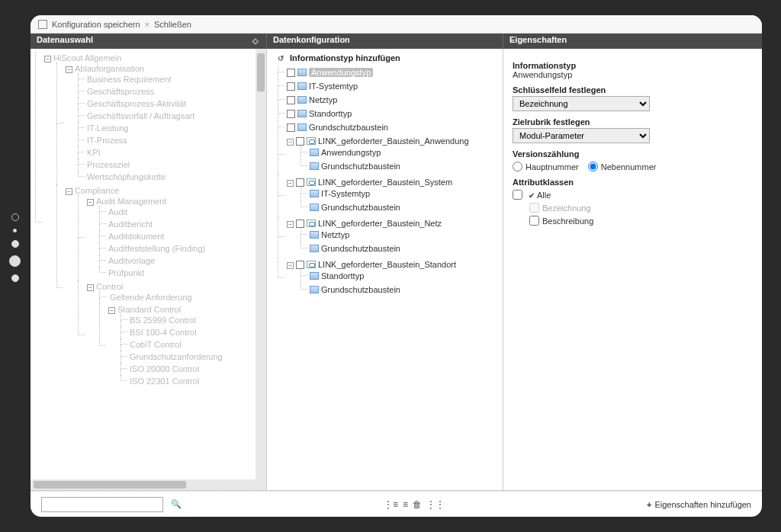  I want to click on add-properties-button: +Eigenschaften hinzufügen, so click(699, 505).